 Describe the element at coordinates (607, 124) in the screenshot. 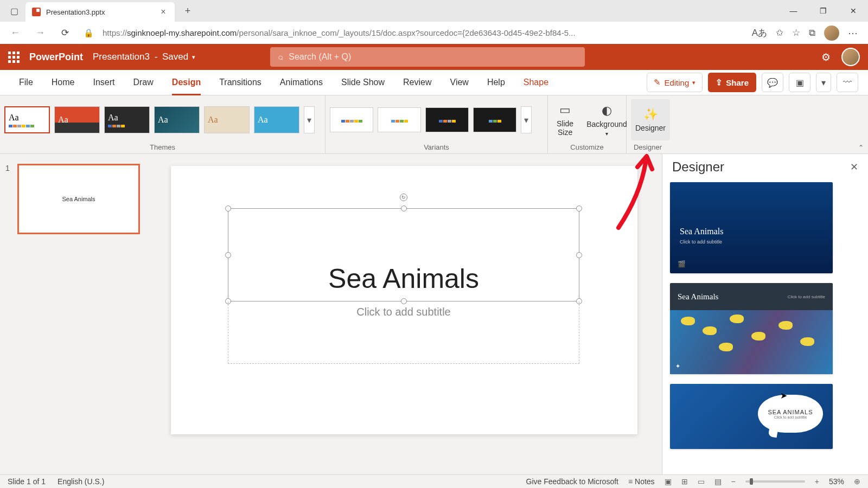

I see `background-label: Background` at that location.